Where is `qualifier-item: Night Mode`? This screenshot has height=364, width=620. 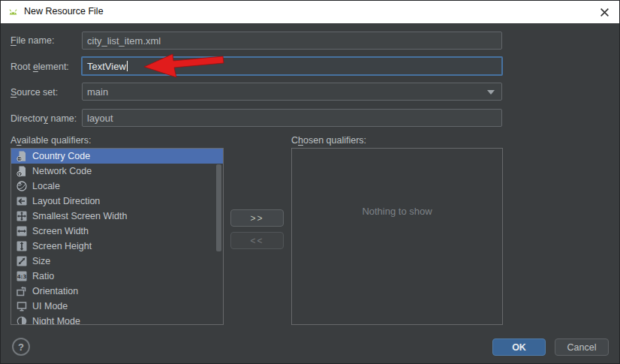
qualifier-item: Night Mode is located at coordinates (117, 320).